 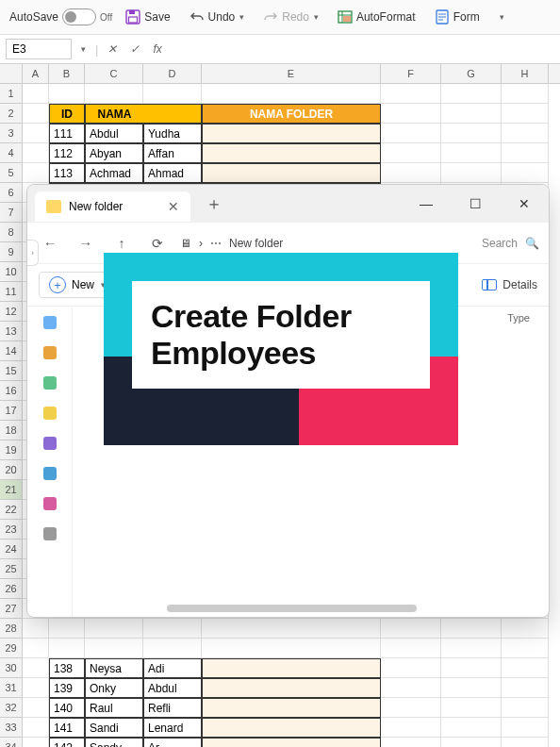 What do you see at coordinates (173, 207) in the screenshot?
I see `close-tab-icon: ✕` at bounding box center [173, 207].